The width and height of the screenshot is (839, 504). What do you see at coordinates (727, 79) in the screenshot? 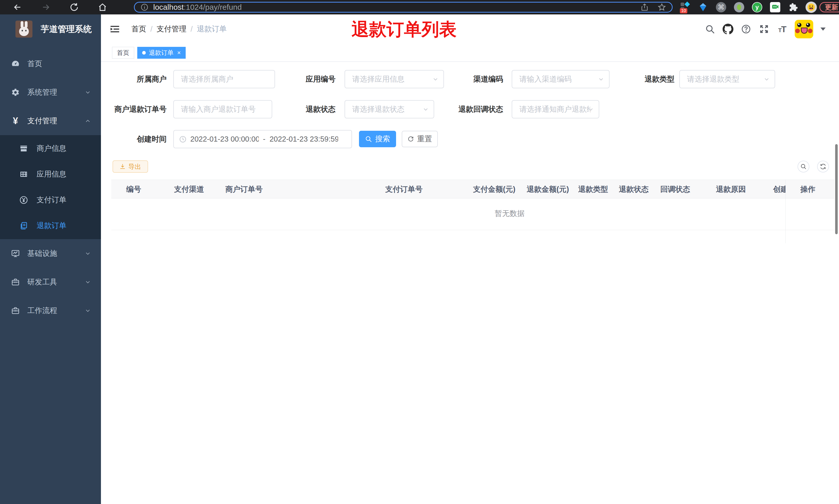
I see `refund-type-select: 请选择退款类型` at bounding box center [727, 79].